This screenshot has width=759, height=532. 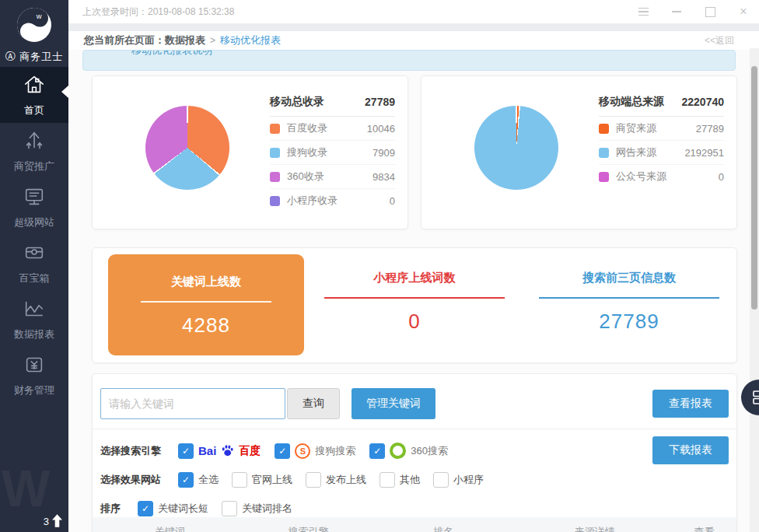 What do you see at coordinates (34, 266) in the screenshot?
I see `sidebar: w Ⓐ 商务卫士 首页 商贸推广 超级网站 百宝箱 数据报表 财务管理 W` at bounding box center [34, 266].